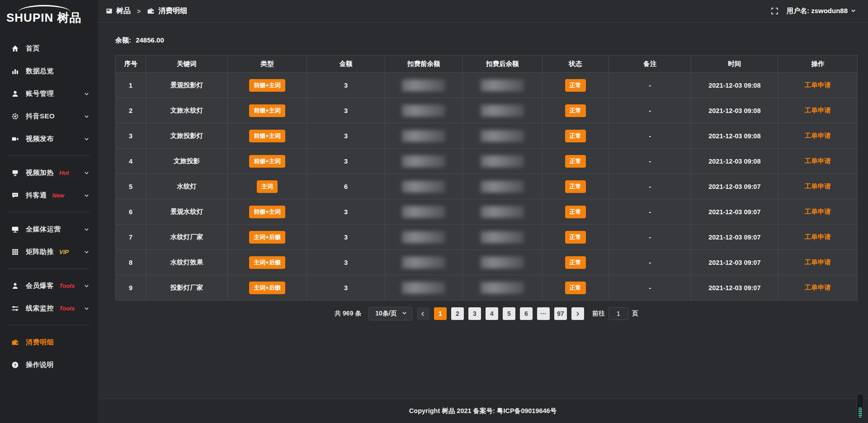 The image size is (868, 423). Describe the element at coordinates (40, 252) in the screenshot. I see `sidebar-item-label: 矩阵助推` at that location.